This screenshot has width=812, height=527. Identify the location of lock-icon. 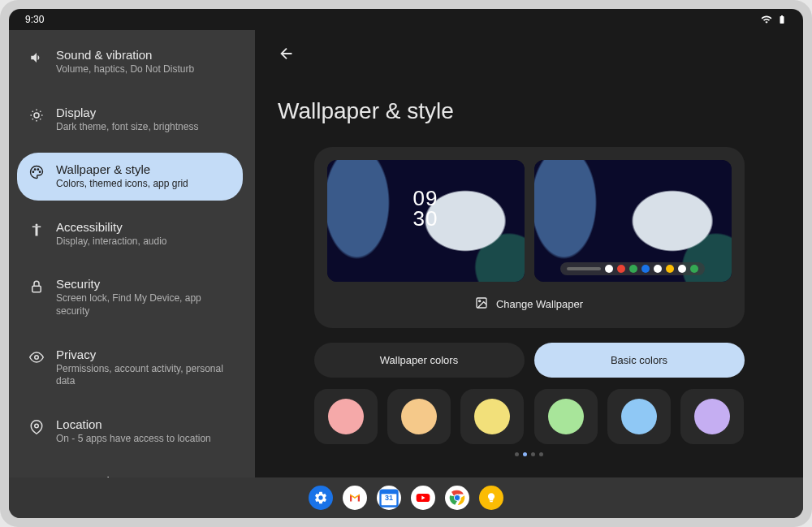
(37, 287).